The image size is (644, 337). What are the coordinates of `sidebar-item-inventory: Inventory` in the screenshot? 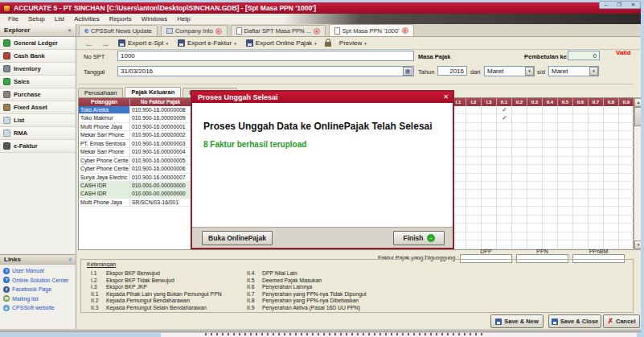 It's located at (38, 69).